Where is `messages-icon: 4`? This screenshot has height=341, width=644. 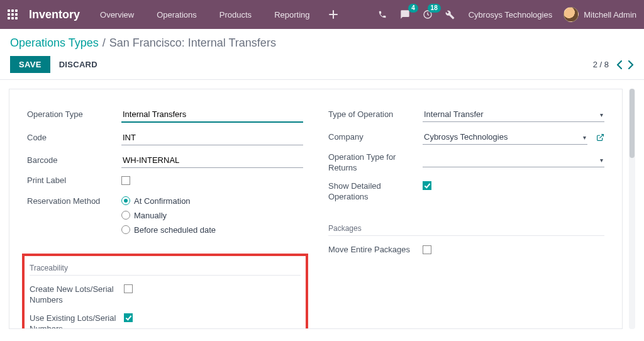 messages-icon: 4 is located at coordinates (405, 14).